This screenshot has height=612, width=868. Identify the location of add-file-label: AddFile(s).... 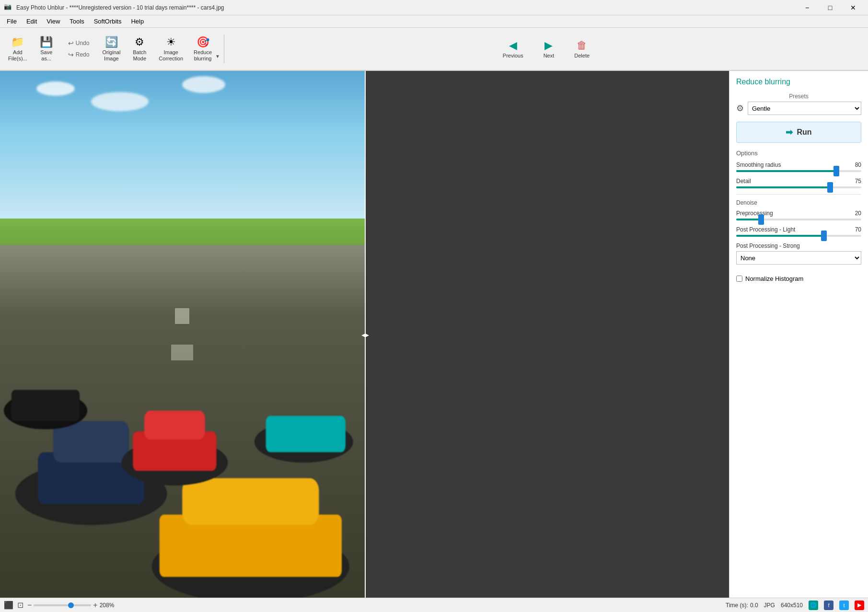
(18, 56).